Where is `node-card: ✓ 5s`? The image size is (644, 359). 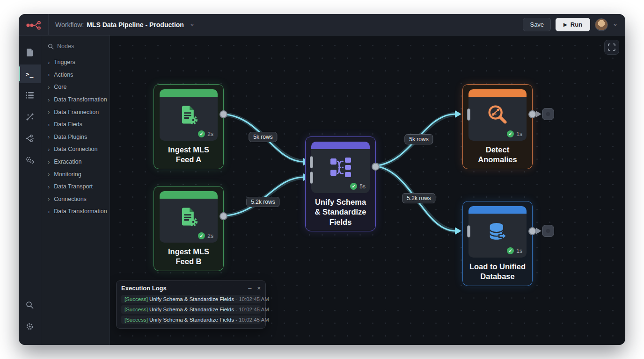
node-card: ✓ 5s is located at coordinates (341, 167).